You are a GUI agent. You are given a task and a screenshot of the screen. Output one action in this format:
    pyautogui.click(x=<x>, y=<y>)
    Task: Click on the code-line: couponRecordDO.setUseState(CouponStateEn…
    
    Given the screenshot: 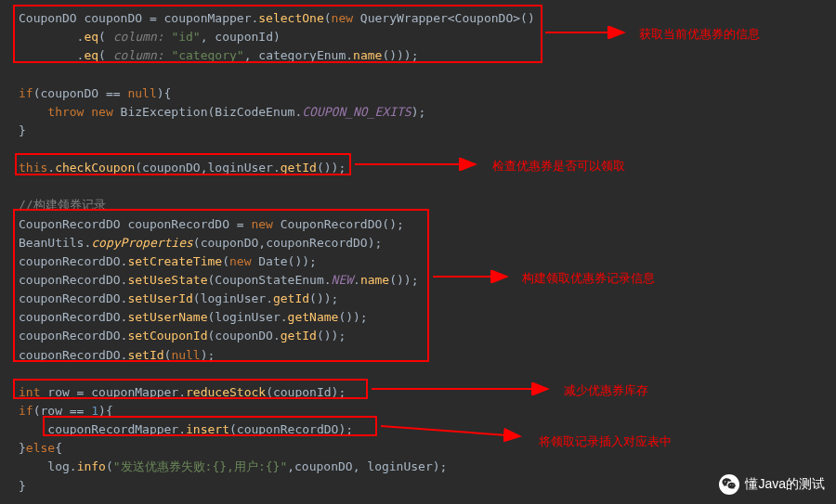 What is the action you would take?
    pyautogui.click(x=418, y=280)
    